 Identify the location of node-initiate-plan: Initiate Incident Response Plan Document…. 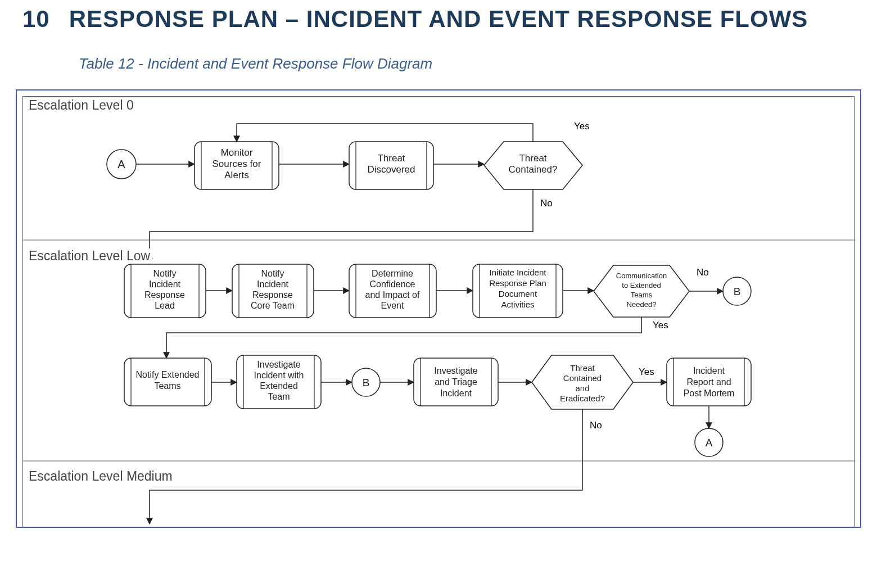
(518, 291).